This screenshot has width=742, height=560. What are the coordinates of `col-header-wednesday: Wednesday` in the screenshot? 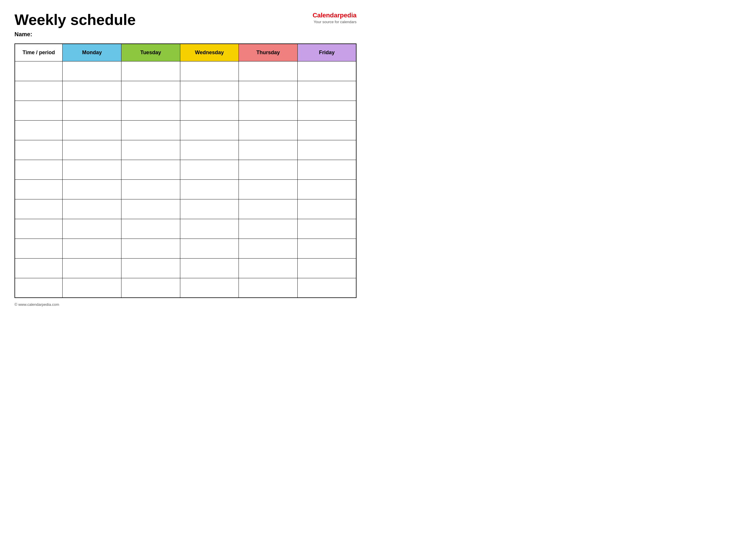 It's located at (209, 52).